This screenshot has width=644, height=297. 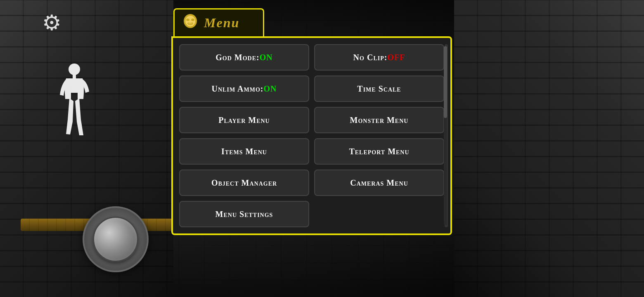 What do you see at coordinates (379, 57) in the screenshot?
I see `no-clip-button: No Clip:OFF` at bounding box center [379, 57].